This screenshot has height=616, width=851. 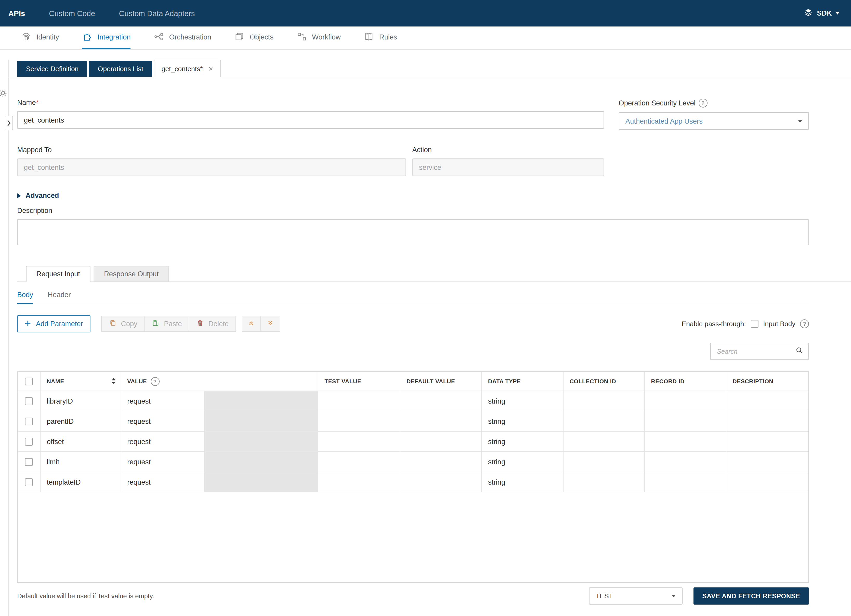 I want to click on search-icon, so click(x=799, y=351).